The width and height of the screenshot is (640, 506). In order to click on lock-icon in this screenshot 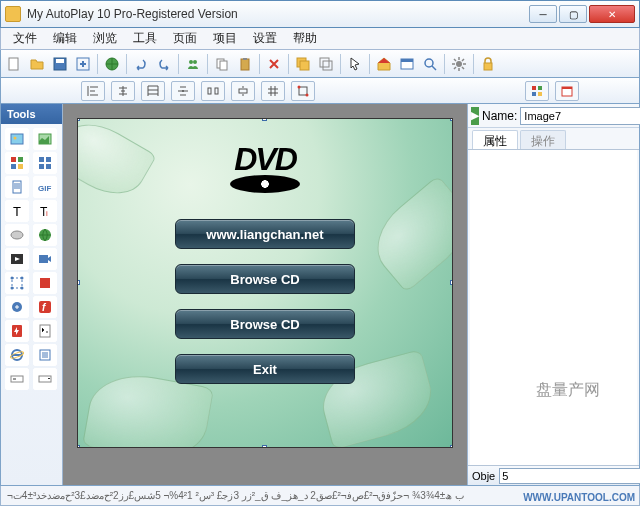, I will do `click(488, 64)`.